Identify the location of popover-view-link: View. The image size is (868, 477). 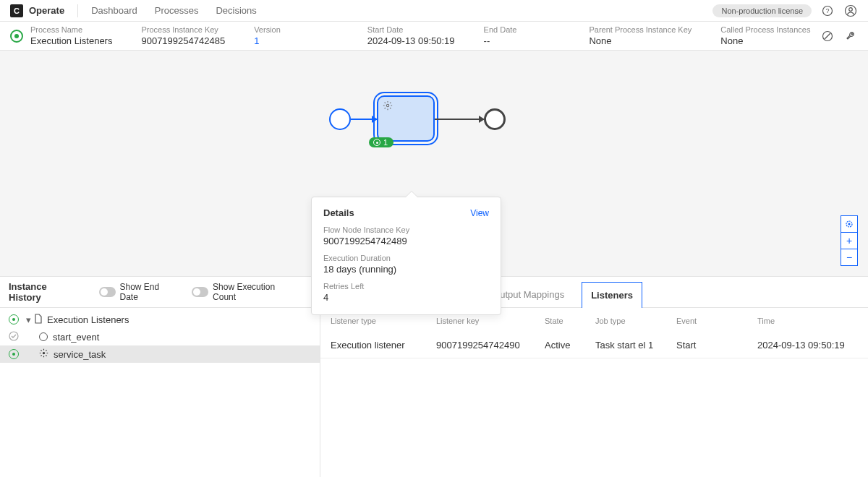
(480, 213).